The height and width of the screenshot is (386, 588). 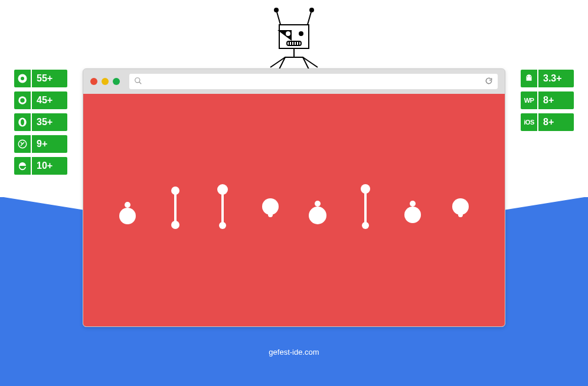 What do you see at coordinates (294, 81) in the screenshot?
I see `browser-titlebar` at bounding box center [294, 81].